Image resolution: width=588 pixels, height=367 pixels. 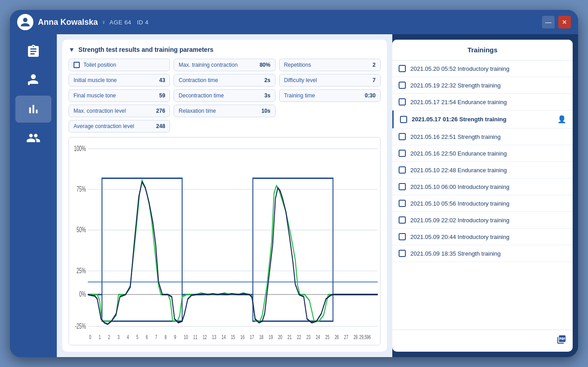 I want to click on svg-text: 28, so click(x=355, y=337).